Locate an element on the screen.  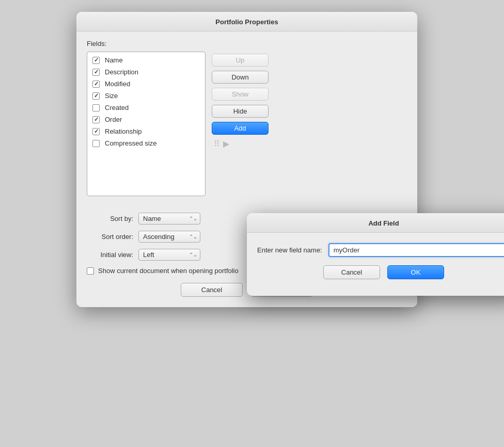
add-field-ok-button: OK is located at coordinates (416, 273).